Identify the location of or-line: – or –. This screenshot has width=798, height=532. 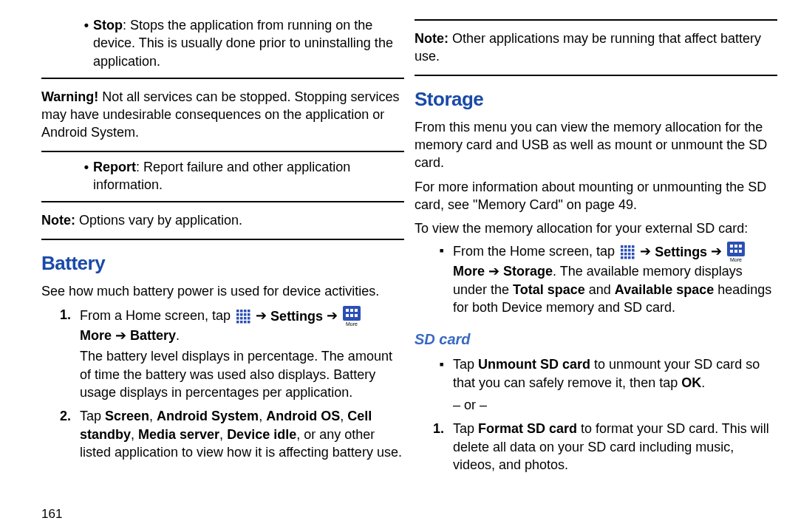
(470, 405).